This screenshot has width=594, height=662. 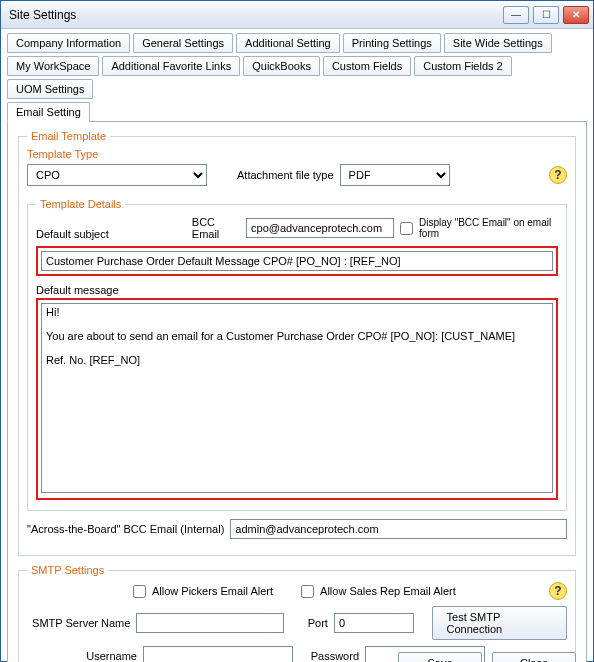 What do you see at coordinates (440, 657) in the screenshot?
I see `save-button: Save` at bounding box center [440, 657].